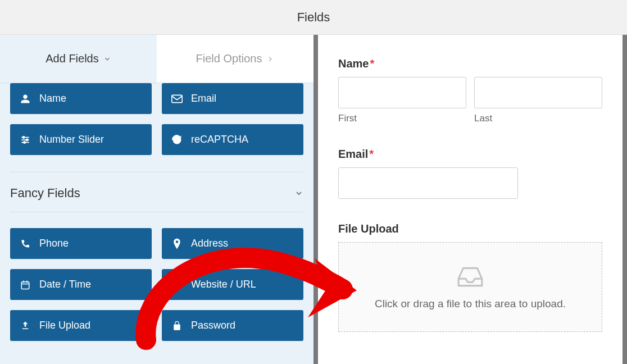  What do you see at coordinates (25, 285) in the screenshot?
I see `calendar-icon` at bounding box center [25, 285].